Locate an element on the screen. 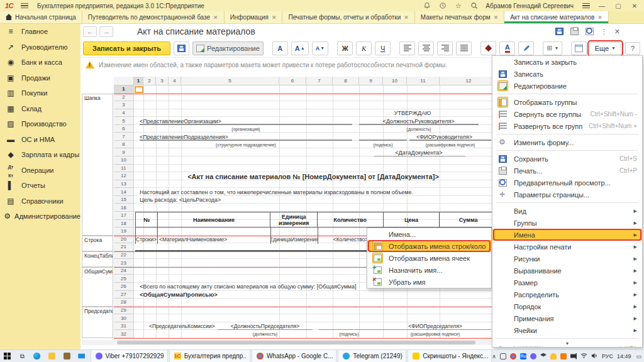 The width and height of the screenshot is (644, 362). more-menu-item-Вид: Вид▶ is located at coordinates (567, 211).